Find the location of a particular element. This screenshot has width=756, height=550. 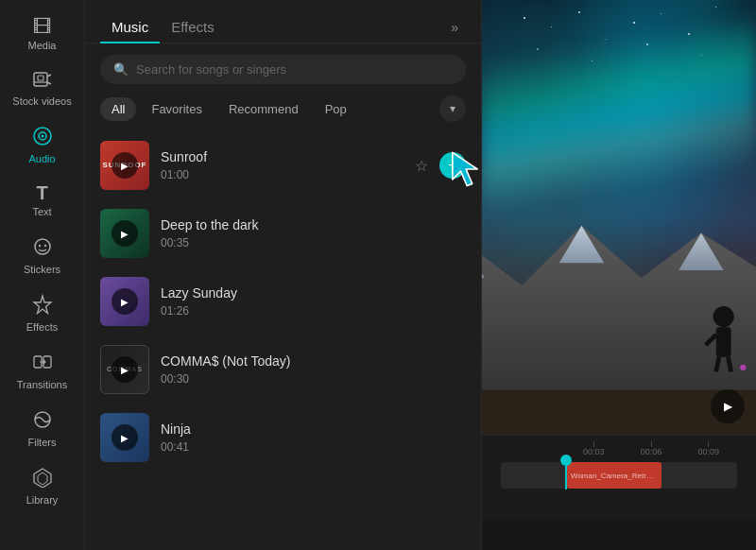

sidebar-item-stock-videos: Stock videos is located at coordinates (43, 89).